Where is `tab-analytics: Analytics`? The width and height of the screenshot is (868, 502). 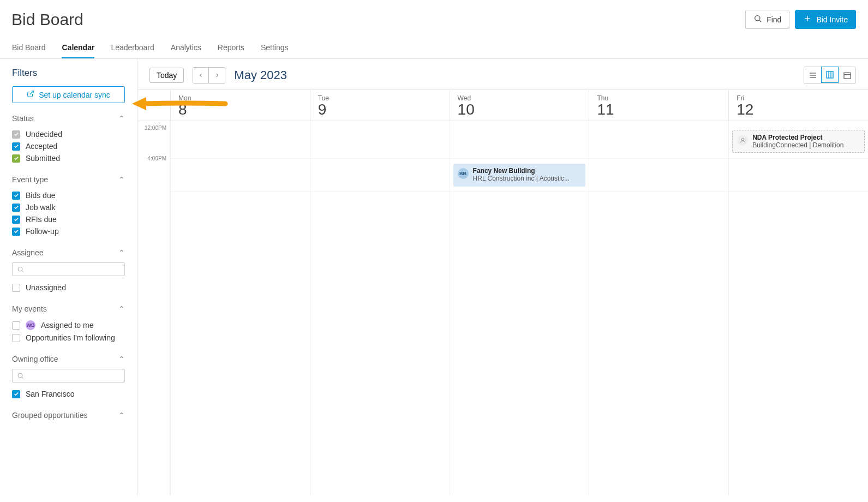
tab-analytics: Analytics is located at coordinates (186, 49).